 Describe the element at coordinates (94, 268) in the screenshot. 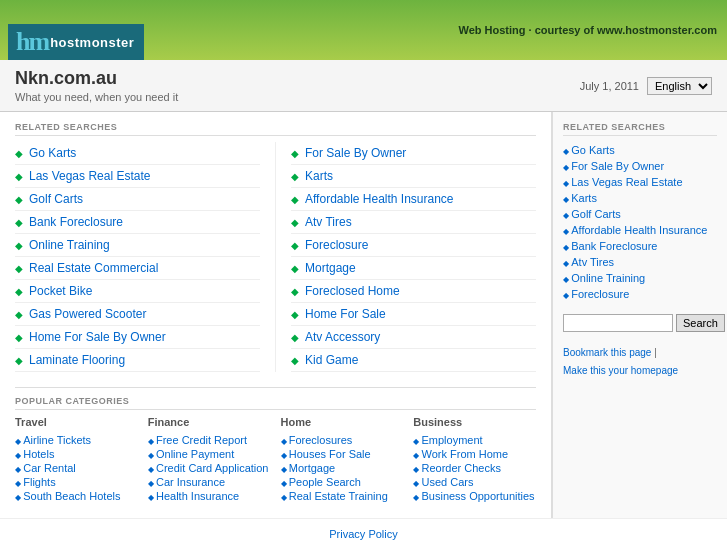

I see `search-link: Real Estate Commercial` at that location.